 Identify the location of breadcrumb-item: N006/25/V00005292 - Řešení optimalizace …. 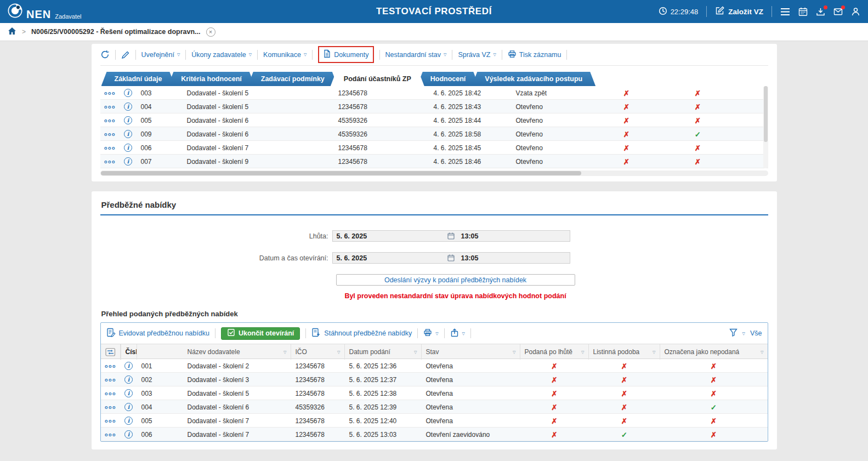
(116, 32).